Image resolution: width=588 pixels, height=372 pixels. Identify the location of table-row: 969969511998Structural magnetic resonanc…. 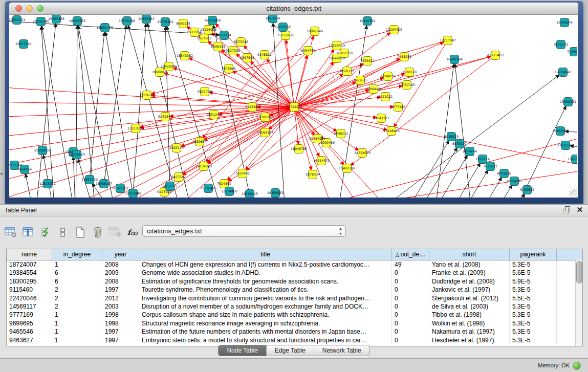
(295, 323).